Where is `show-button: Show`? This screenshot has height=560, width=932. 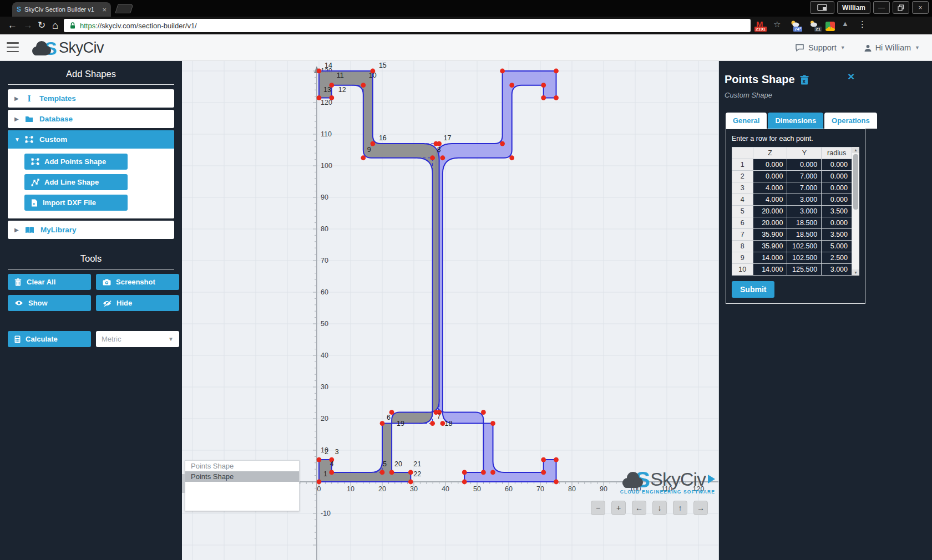 show-button: Show is located at coordinates (49, 303).